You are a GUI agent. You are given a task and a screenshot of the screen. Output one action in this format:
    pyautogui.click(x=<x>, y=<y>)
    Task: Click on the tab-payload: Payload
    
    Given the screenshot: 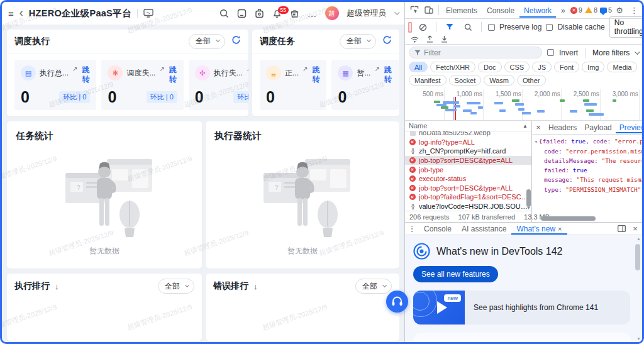 What is the action you would take?
    pyautogui.click(x=597, y=127)
    